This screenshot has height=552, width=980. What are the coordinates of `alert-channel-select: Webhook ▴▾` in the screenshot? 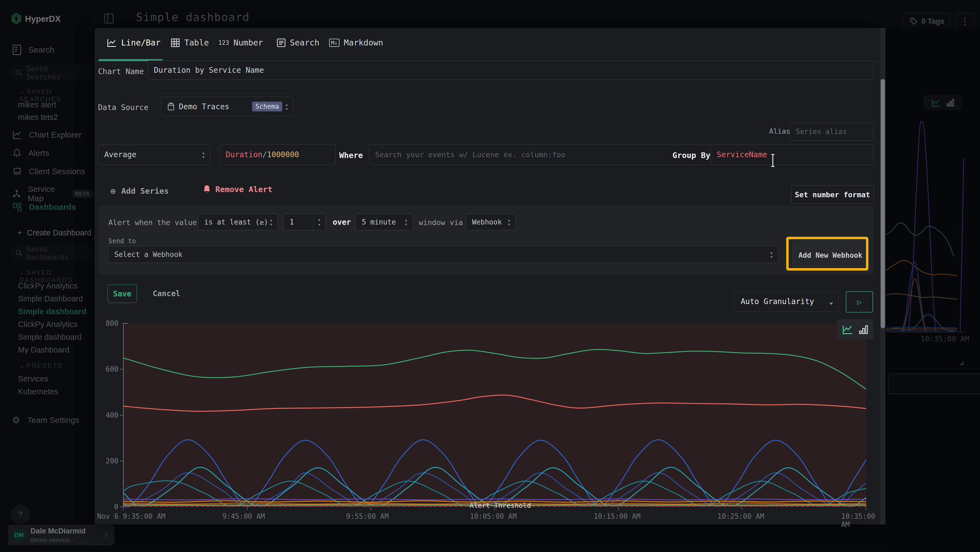 It's located at (491, 222).